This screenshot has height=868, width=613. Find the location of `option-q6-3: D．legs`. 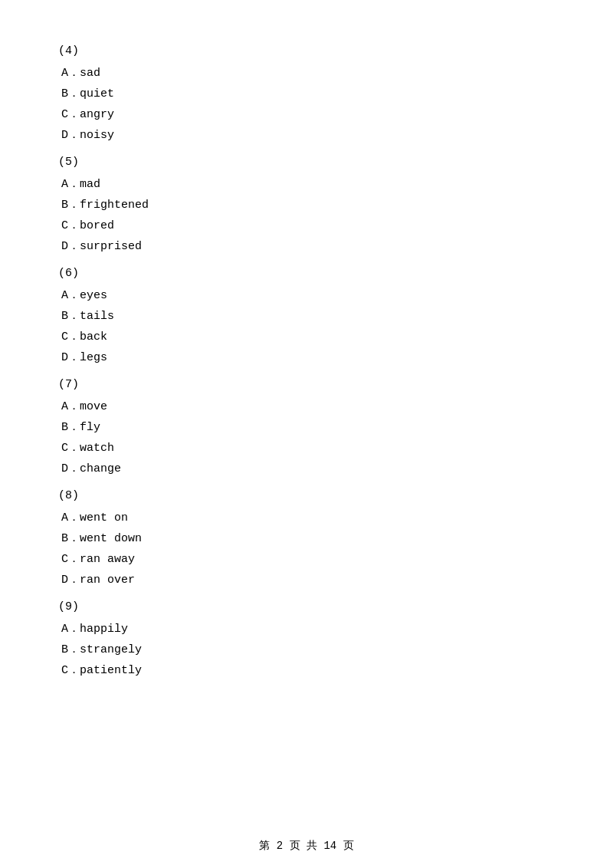

option-q6-3: D．legs is located at coordinates (306, 357).